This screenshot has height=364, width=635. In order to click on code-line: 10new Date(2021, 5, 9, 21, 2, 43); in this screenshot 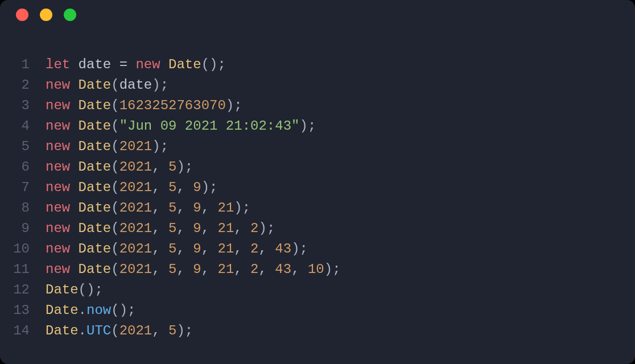, I will do `click(318, 249)`.